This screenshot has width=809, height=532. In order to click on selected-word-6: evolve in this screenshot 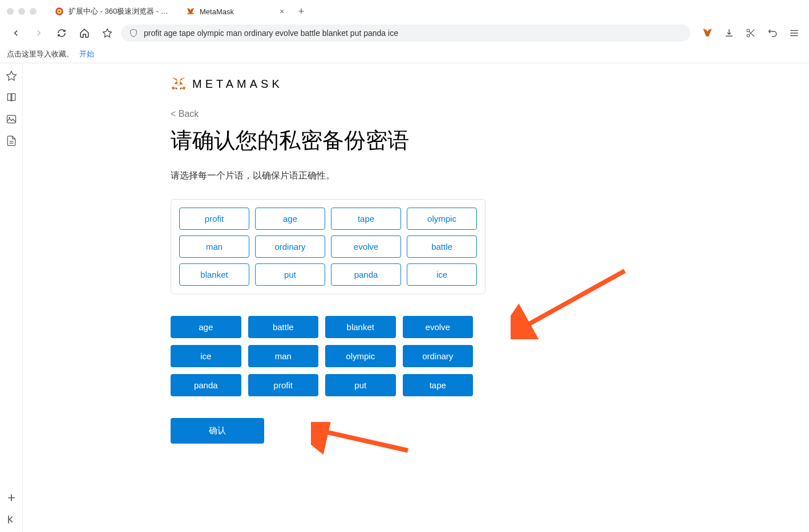, I will do `click(366, 246)`.